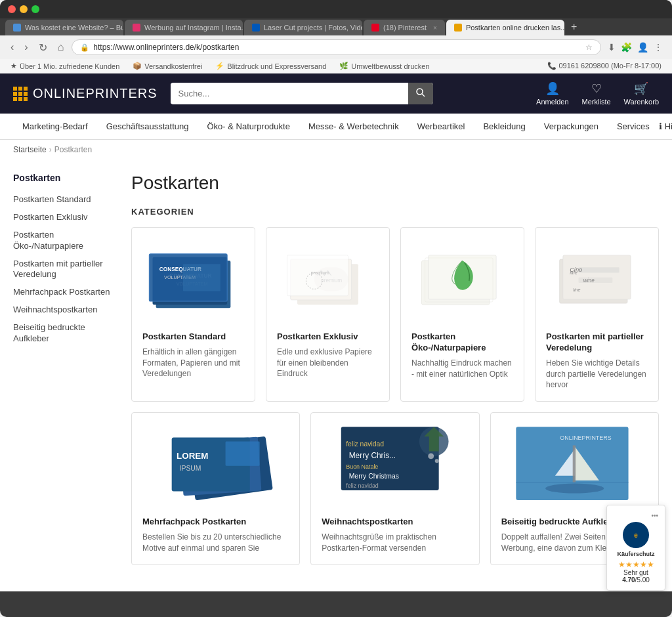 Image resolution: width=672 pixels, height=617 pixels. What do you see at coordinates (61, 47) in the screenshot?
I see `home-button: ⌂` at bounding box center [61, 47].